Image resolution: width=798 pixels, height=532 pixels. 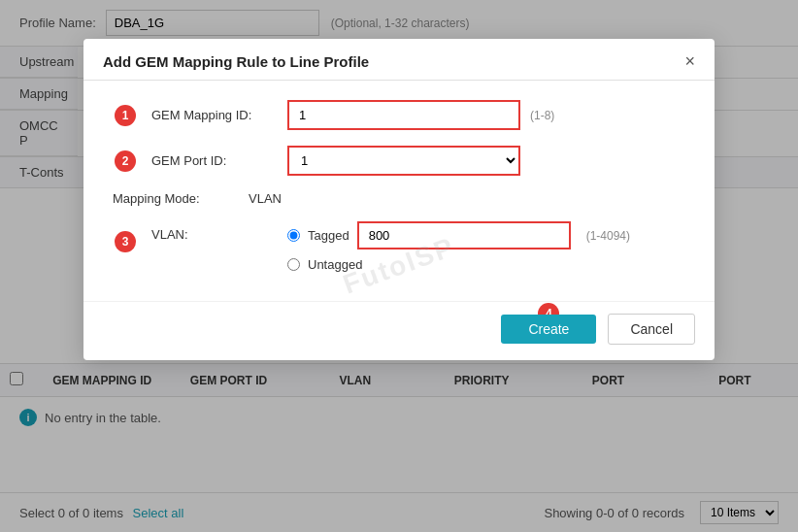 I want to click on cancel-button: Cancel, so click(x=651, y=329).